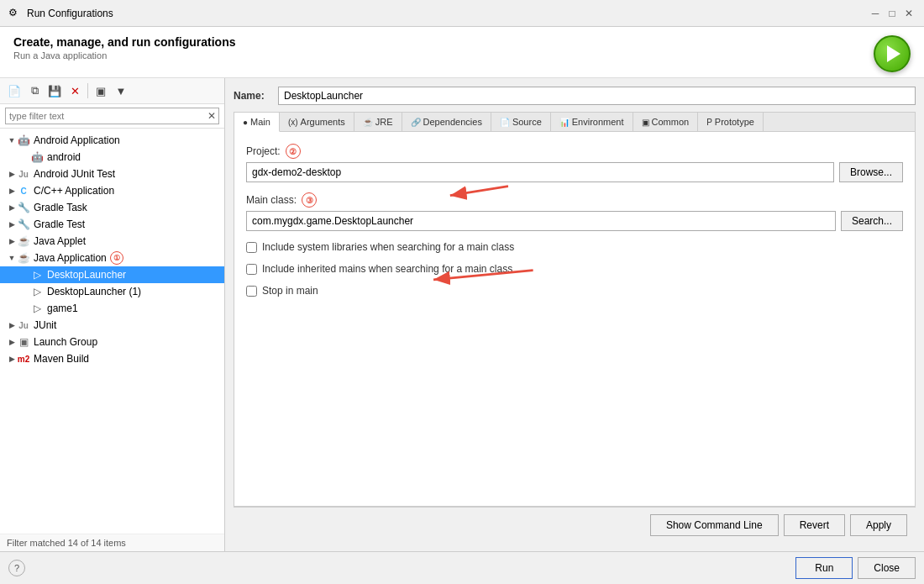 This screenshot has height=584, width=924. I want to click on run-main-button: Run, so click(824, 568).